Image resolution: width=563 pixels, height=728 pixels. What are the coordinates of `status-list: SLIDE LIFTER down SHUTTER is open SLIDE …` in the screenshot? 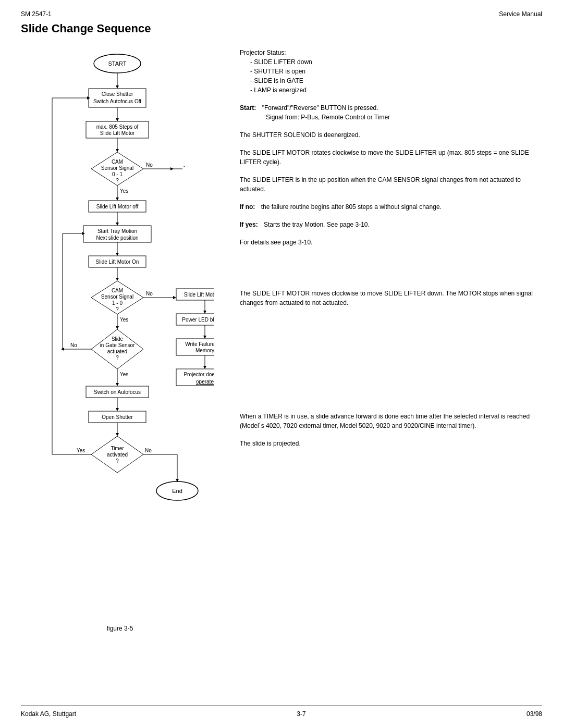 It's located at (391, 76).